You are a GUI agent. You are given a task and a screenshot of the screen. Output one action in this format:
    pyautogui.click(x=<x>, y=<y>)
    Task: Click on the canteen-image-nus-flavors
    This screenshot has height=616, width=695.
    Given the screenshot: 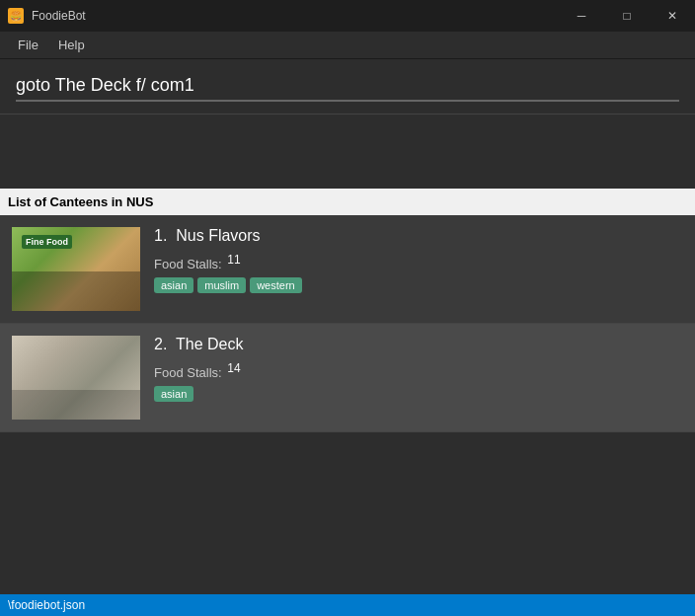 What is the action you would take?
    pyautogui.click(x=76, y=269)
    